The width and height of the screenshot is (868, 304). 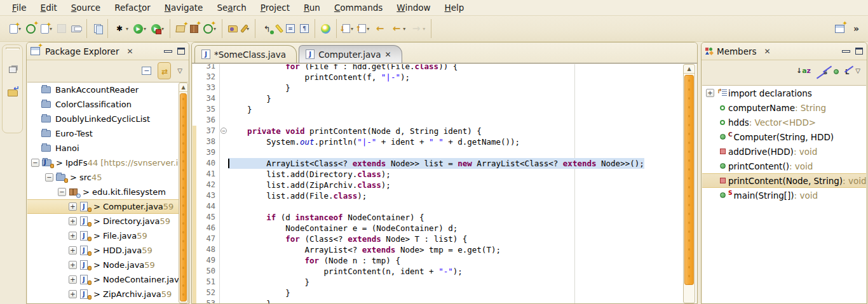 I want to click on collapse-all-button: −, so click(x=146, y=71).